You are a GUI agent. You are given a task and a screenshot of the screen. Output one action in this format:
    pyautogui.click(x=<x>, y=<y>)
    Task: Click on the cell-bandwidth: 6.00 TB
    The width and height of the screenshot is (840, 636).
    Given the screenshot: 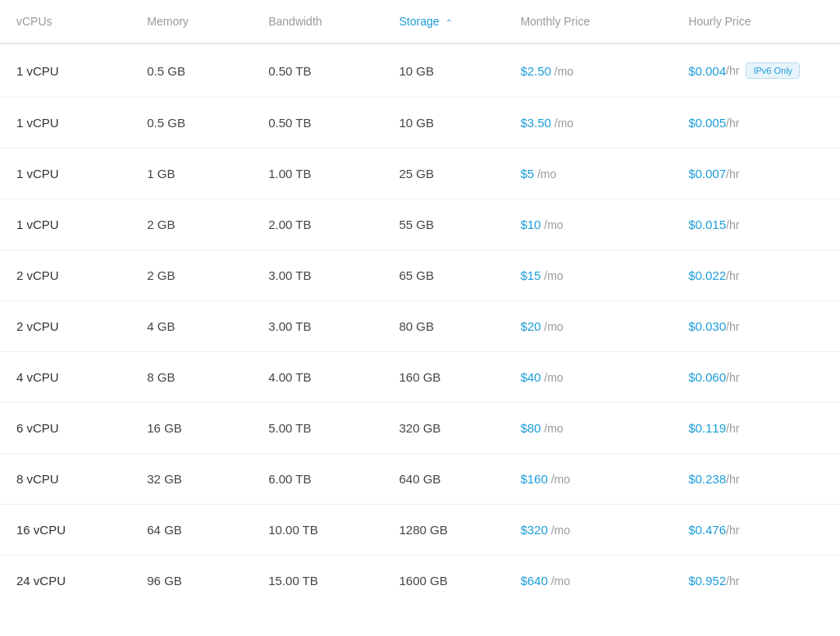 What is the action you would take?
    pyautogui.click(x=317, y=479)
    